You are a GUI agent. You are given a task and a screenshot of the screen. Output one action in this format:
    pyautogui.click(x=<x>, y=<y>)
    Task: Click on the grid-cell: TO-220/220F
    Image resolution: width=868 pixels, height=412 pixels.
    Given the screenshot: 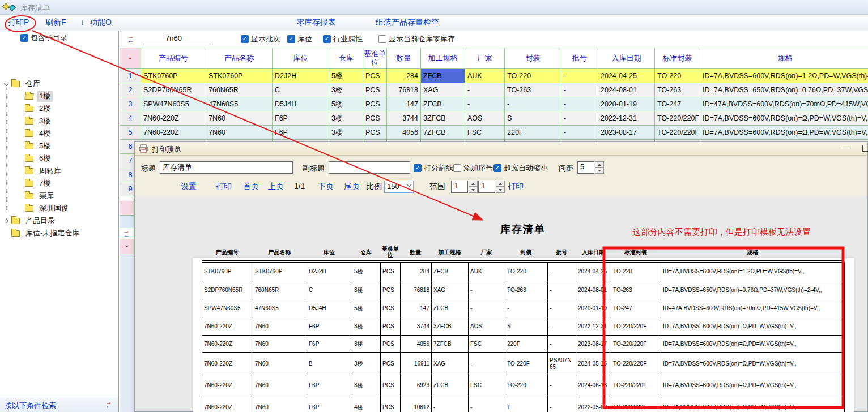 What is the action you would take?
    pyautogui.click(x=678, y=119)
    